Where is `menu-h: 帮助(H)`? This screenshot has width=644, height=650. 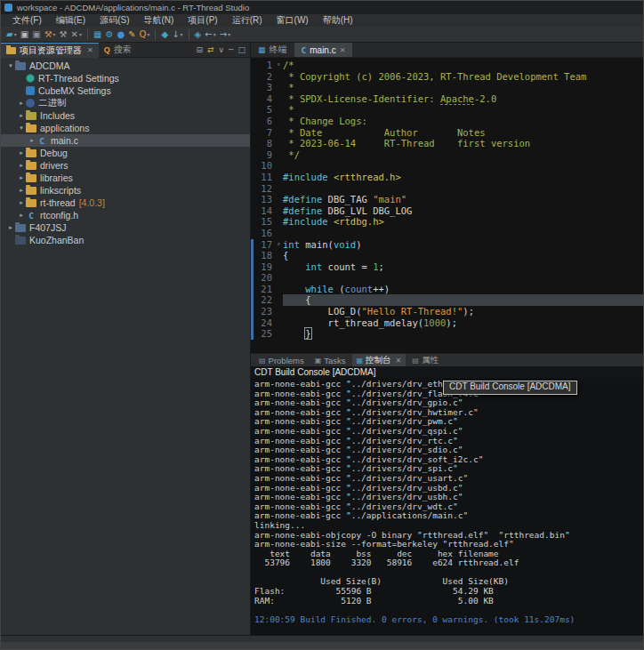
menu-h: 帮助(H) is located at coordinates (338, 20).